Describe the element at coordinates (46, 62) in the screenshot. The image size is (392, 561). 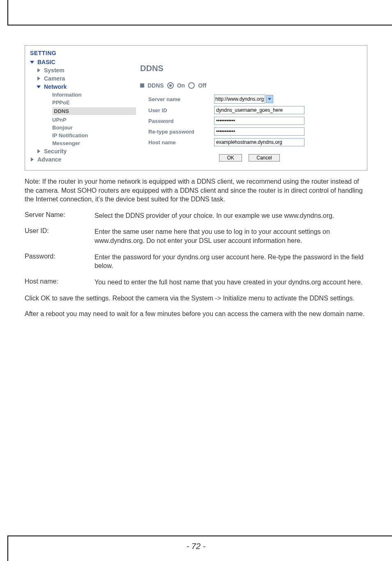
I see `sidebar-label-basic: BASIC` at that location.